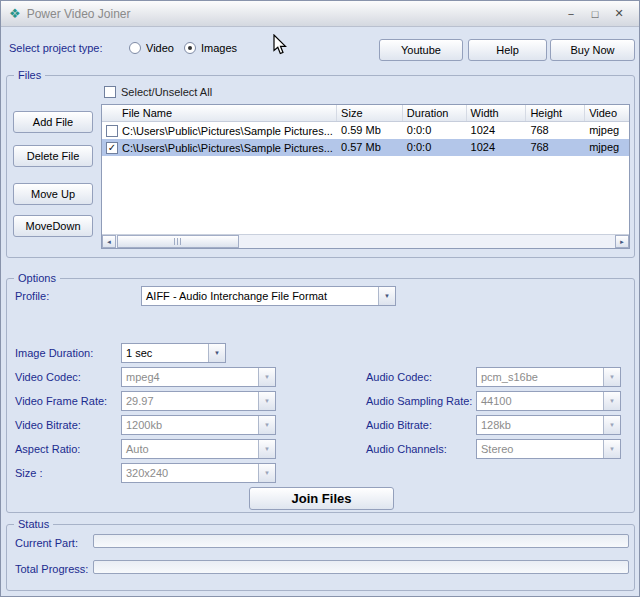 This screenshot has height=597, width=640. I want to click on radio-circle-icon, so click(135, 48).